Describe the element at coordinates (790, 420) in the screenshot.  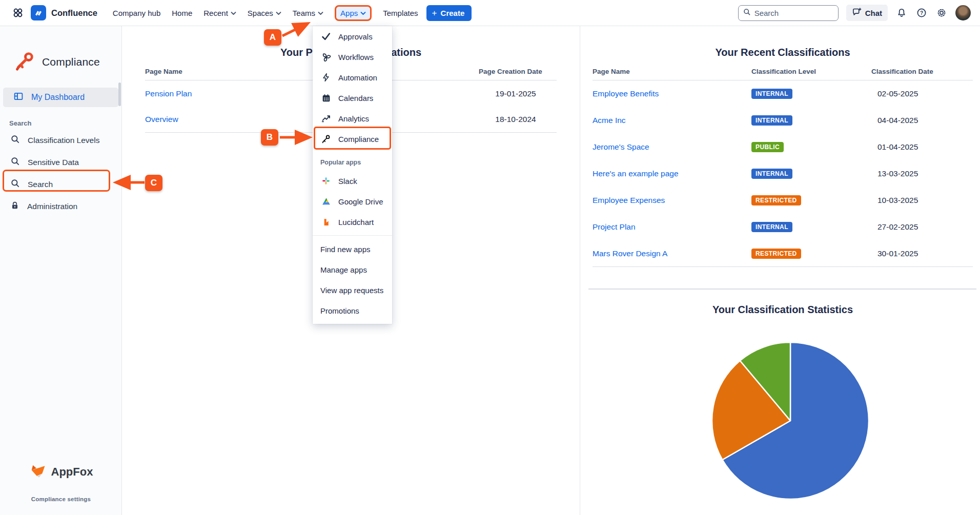
I see `classification-statistics-pie-chart` at that location.